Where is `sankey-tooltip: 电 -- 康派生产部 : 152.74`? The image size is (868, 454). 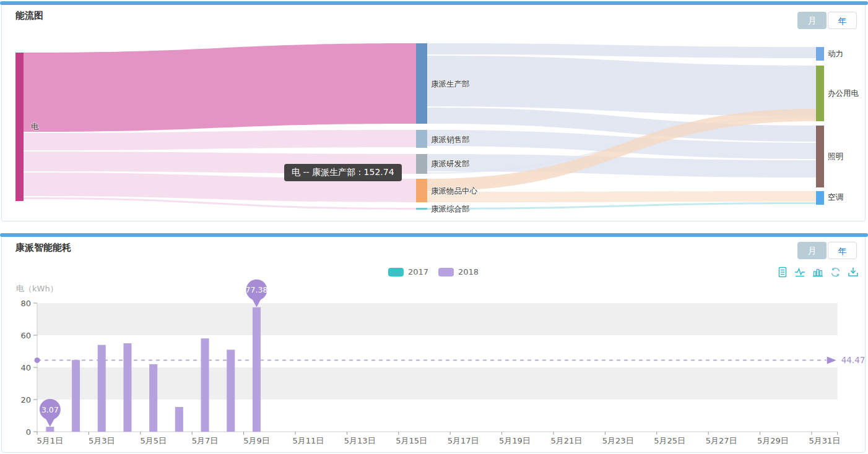
sankey-tooltip: 电 -- 康派生产部 : 152.74 is located at coordinates (343, 173).